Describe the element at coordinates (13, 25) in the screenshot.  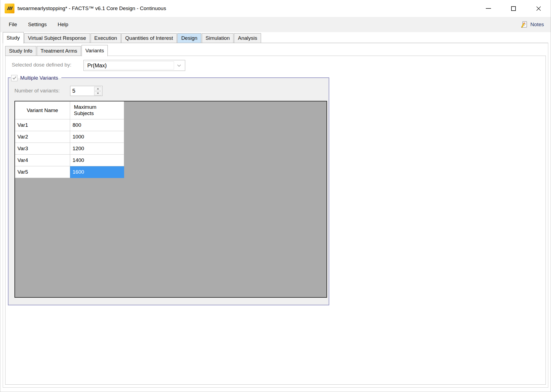
I see `menu-file: File` at that location.